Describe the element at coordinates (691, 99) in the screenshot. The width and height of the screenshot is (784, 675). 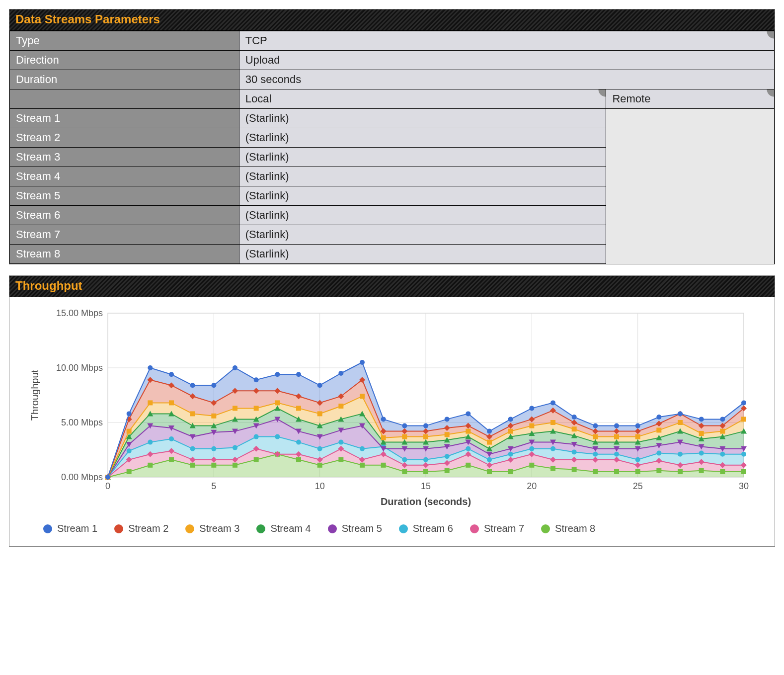
I see `column-remote: Remote` at that location.